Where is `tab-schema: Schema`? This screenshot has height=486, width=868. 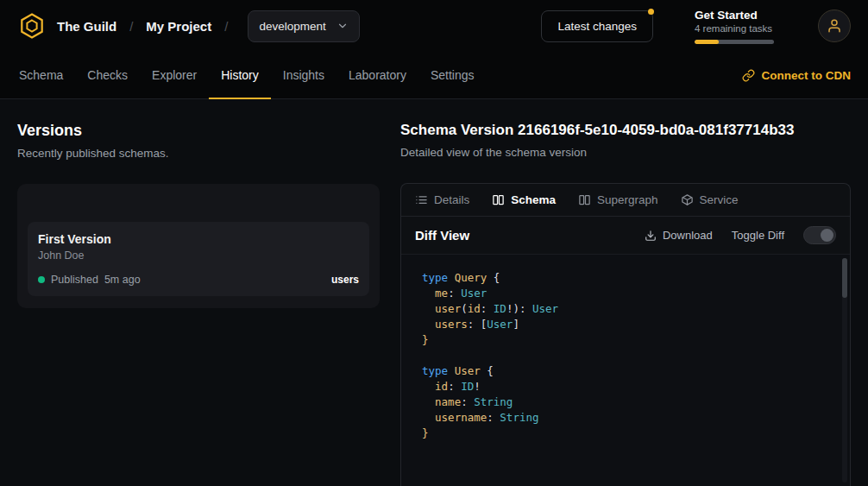
tab-schema: Schema is located at coordinates (524, 200).